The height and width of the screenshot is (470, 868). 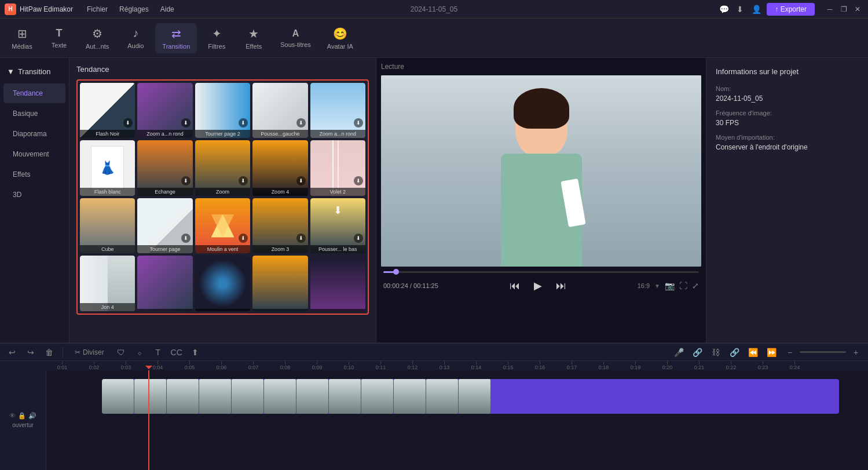 What do you see at coordinates (280, 110) in the screenshot?
I see `transition-item-pousse-gauche: ⬇ Pousse...gauche` at bounding box center [280, 110].